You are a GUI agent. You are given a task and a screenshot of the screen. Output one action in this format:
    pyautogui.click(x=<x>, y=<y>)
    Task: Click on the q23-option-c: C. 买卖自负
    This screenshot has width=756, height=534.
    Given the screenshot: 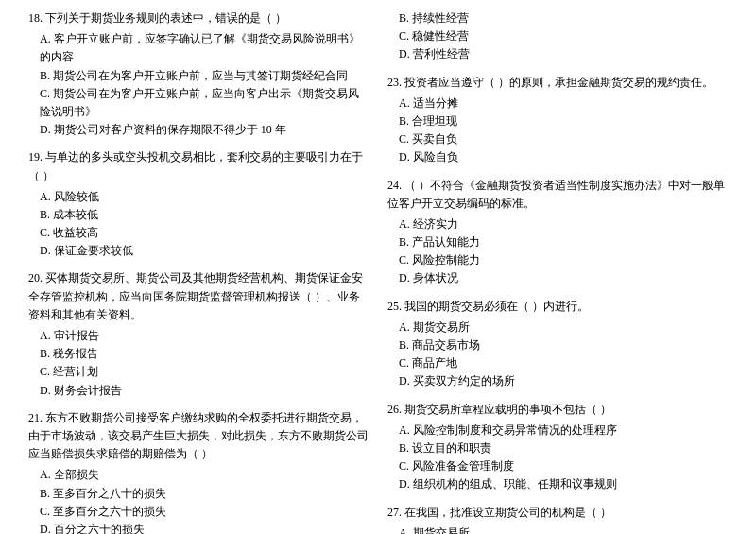 What is the action you would take?
    pyautogui.click(x=558, y=140)
    